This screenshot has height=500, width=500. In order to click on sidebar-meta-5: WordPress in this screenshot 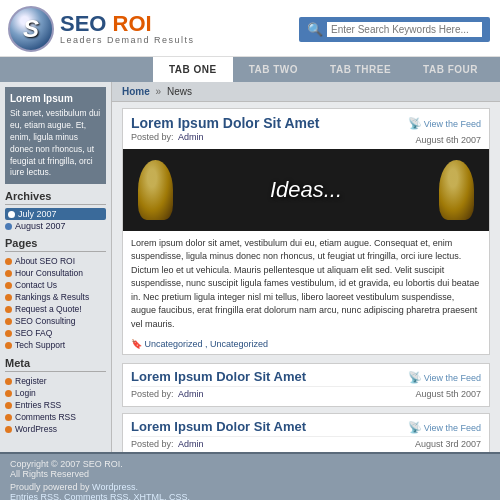, I will do `click(56, 429)`.